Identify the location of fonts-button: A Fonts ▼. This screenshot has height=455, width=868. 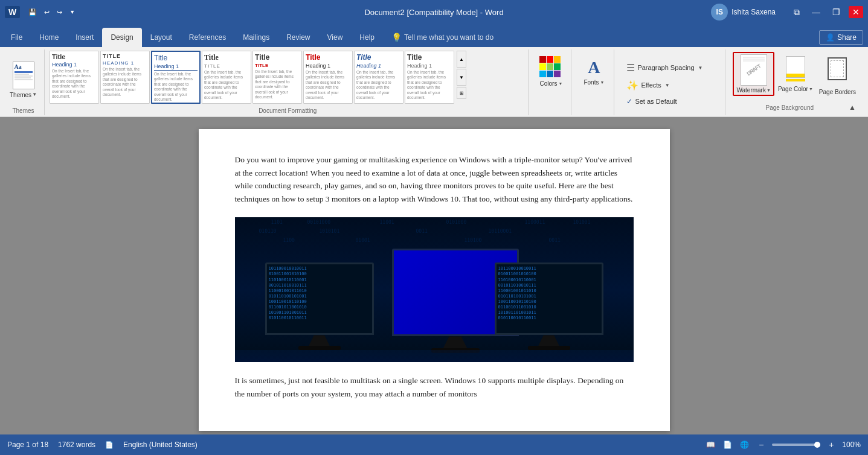
(594, 71).